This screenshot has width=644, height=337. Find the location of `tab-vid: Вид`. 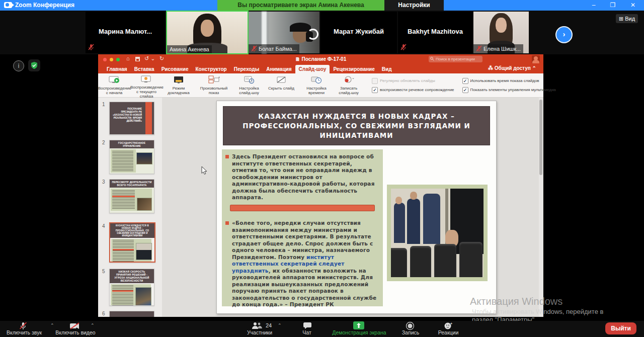

tab-vid: Вид is located at coordinates (387, 69).